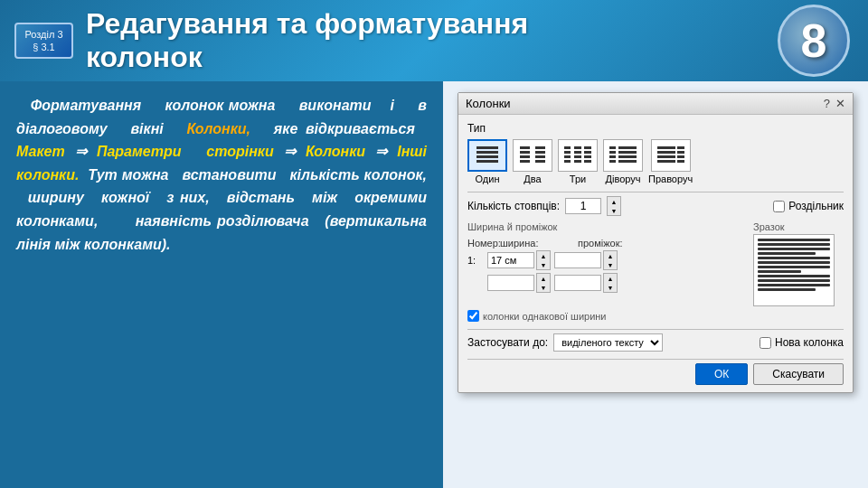  What do you see at coordinates (798, 227) in the screenshot?
I see `sample-label: Зразок` at bounding box center [798, 227].